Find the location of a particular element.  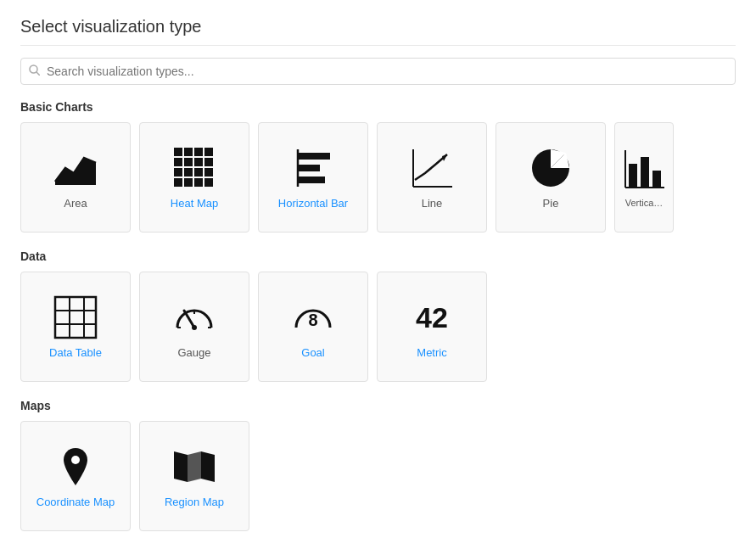

heat-map-label: Heat Map is located at coordinates (194, 204).